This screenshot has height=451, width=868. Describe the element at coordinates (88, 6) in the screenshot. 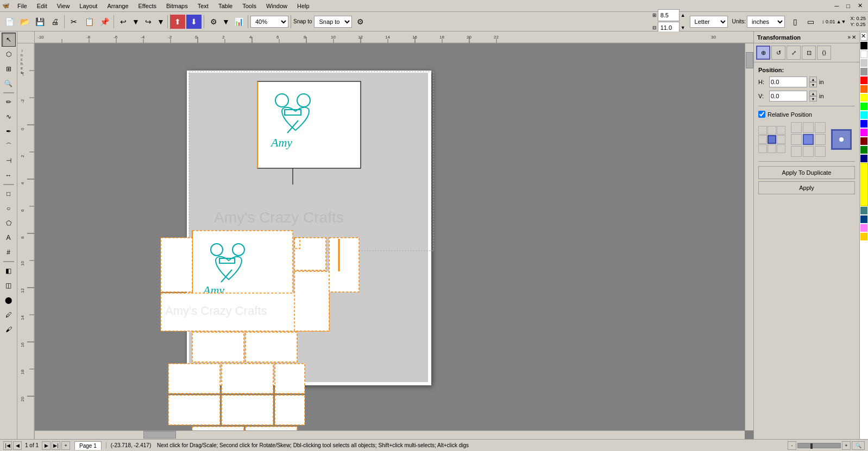

I see `menu-layout: Layout` at that location.